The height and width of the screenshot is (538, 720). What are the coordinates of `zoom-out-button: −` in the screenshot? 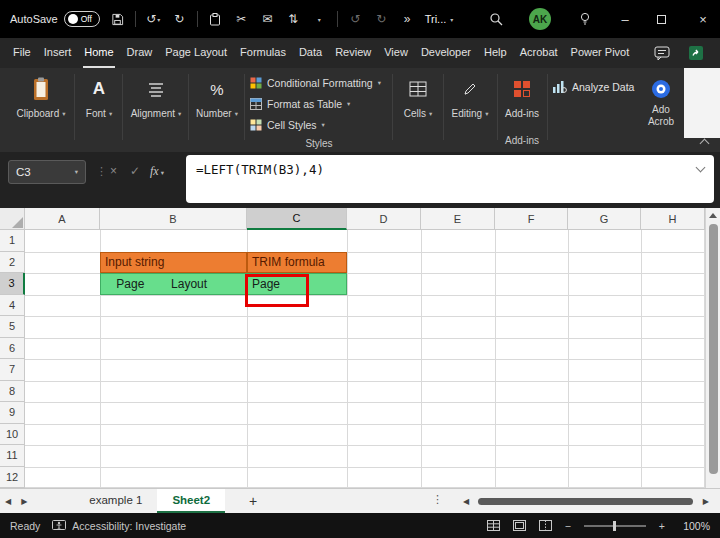 It's located at (568, 526).